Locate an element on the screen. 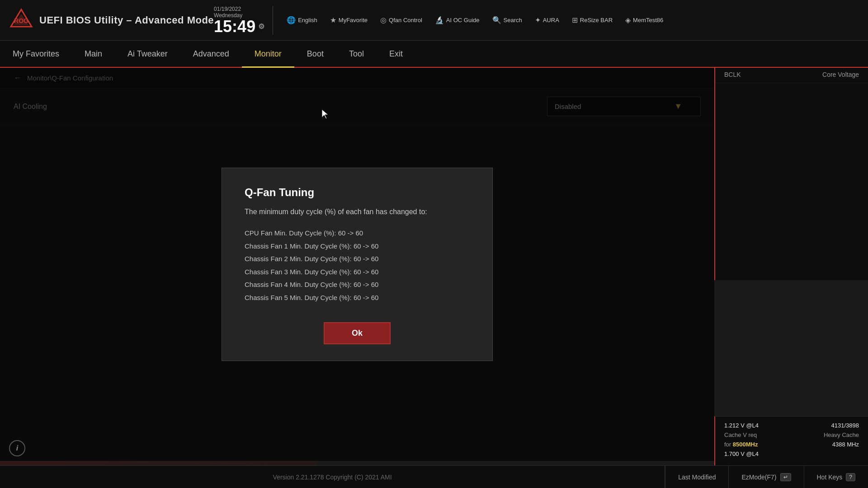  hw-bottom-val-1-right: 4131/3898 is located at coordinates (845, 426).